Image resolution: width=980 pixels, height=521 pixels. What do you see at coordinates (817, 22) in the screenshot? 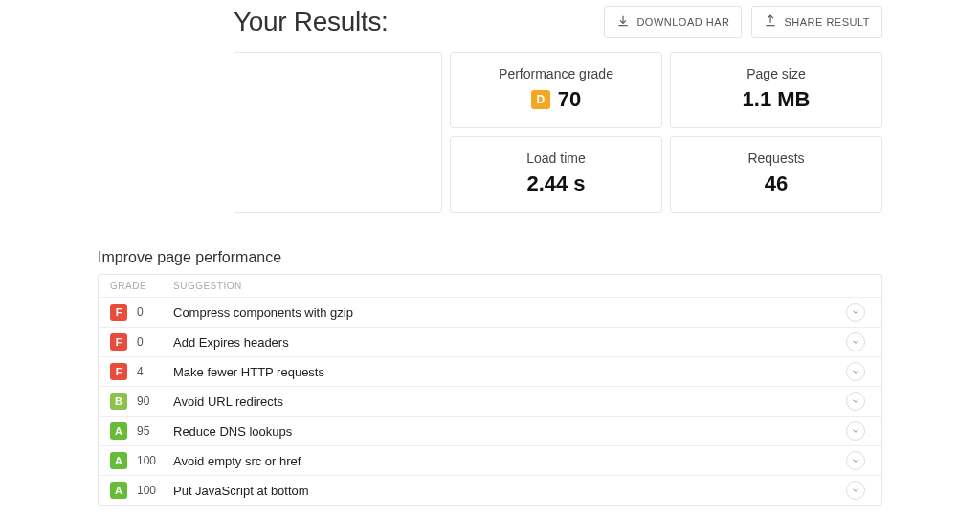
I see `share-result-button: SHARE RESULT` at bounding box center [817, 22].